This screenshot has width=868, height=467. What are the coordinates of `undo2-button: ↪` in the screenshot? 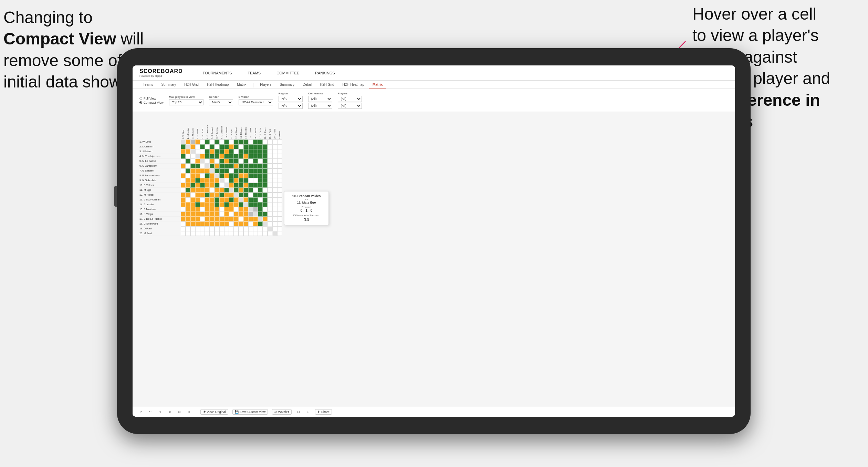 It's located at (150, 412).